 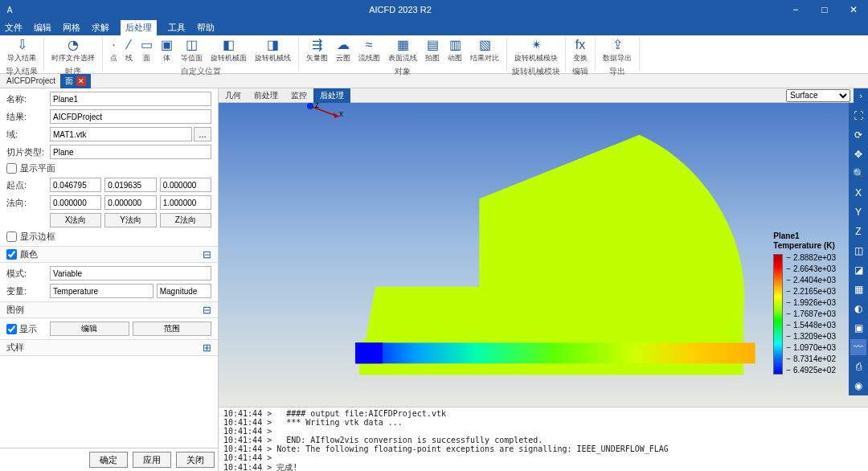 I want to click on close-subtab-icon: ✕, so click(x=81, y=81).